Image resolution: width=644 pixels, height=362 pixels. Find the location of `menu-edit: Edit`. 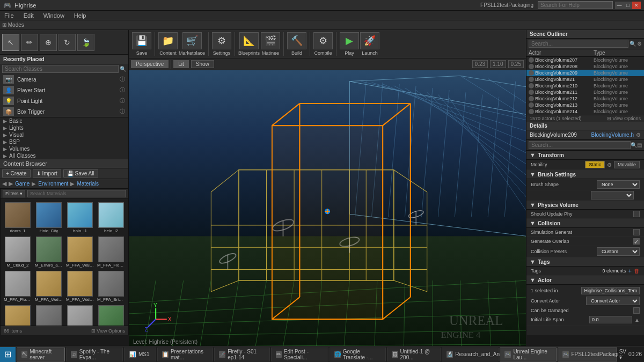

menu-edit: Edit is located at coordinates (29, 16).